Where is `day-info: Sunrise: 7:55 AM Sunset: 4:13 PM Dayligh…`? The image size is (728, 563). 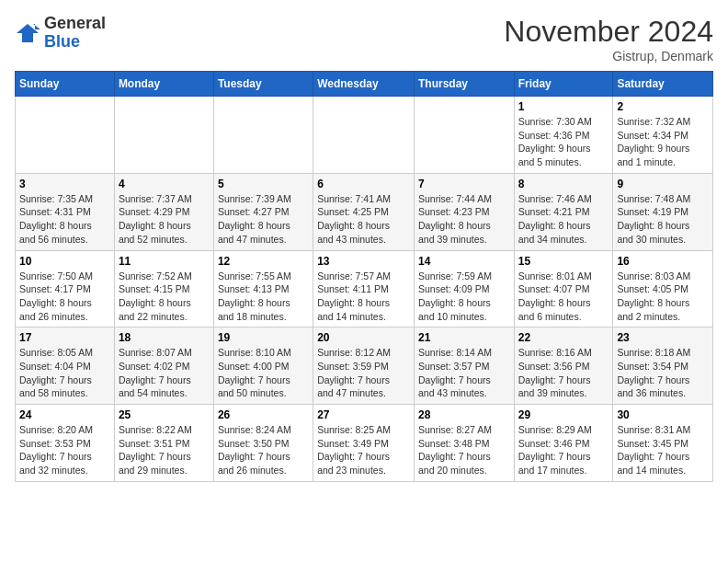 day-info: Sunrise: 7:55 AM Sunset: 4:13 PM Dayligh… is located at coordinates (263, 296).